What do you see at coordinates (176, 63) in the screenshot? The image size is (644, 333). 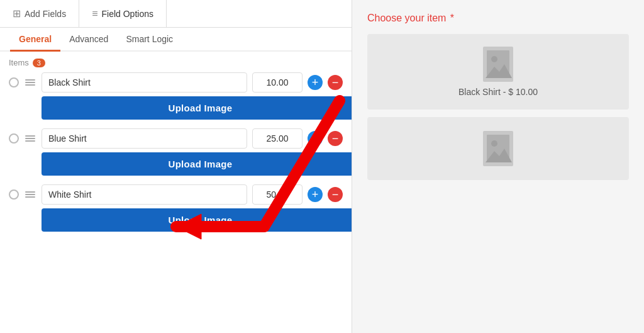 I see `items-header: Items 3` at bounding box center [176, 63].